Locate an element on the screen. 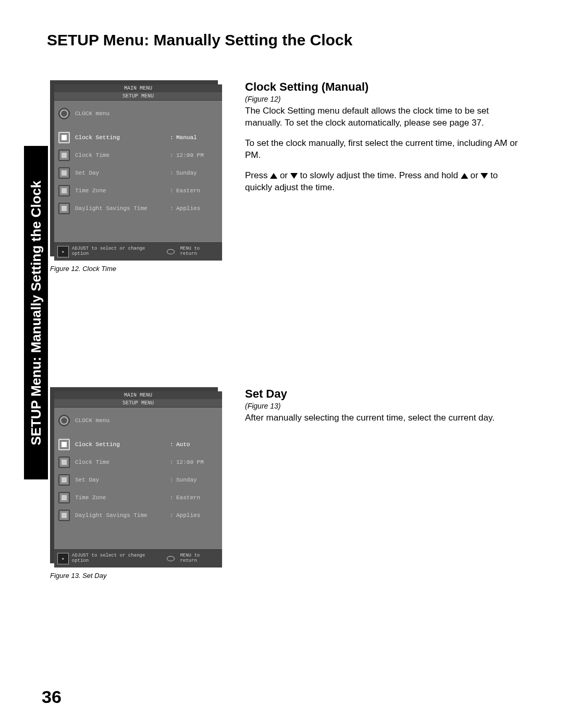 Image resolution: width=563 pixels, height=728 pixels. section1-p2: To set the clock manually, first select … is located at coordinates (383, 150).